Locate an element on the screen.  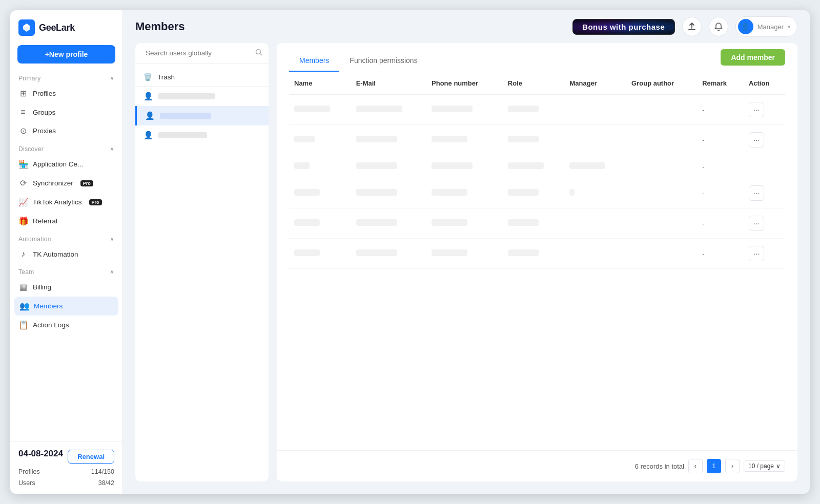
topbar-right: Bonus with purchase 👤 Manager ▾ is located at coordinates (685, 27).